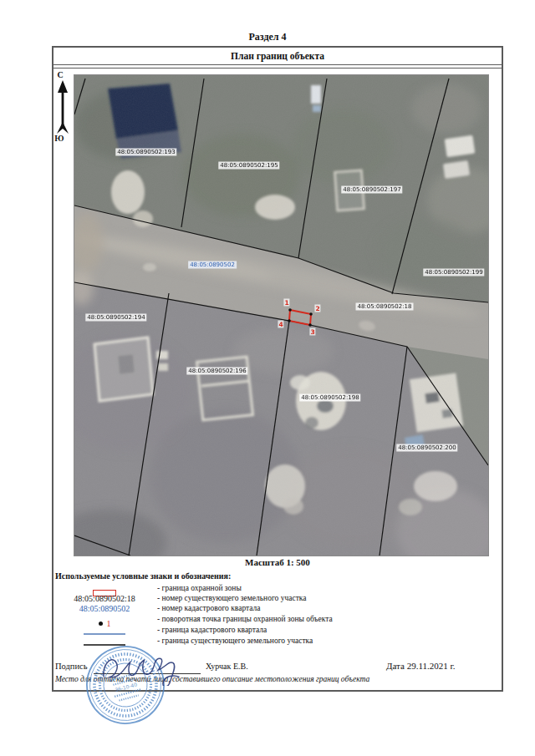 The height and width of the screenshot is (756, 535). Describe the element at coordinates (212, 630) in the screenshot. I see `legend-text: - граница кадастрового квартала` at that location.